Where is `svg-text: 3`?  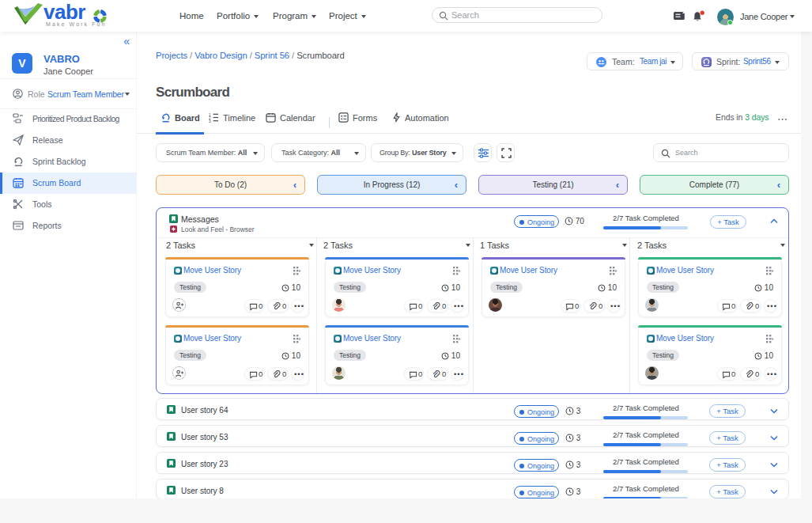
svg-text: 3 is located at coordinates (210, 121).